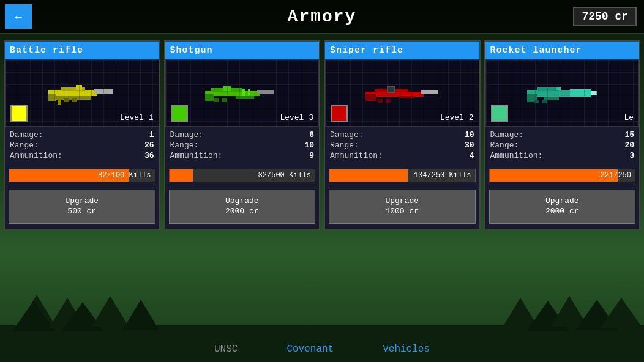 Image resolution: width=644 pixels, height=362 pixels. Describe the element at coordinates (286, 175) in the screenshot. I see `kills-text-shotgun: 82/500 Kills` at that location.